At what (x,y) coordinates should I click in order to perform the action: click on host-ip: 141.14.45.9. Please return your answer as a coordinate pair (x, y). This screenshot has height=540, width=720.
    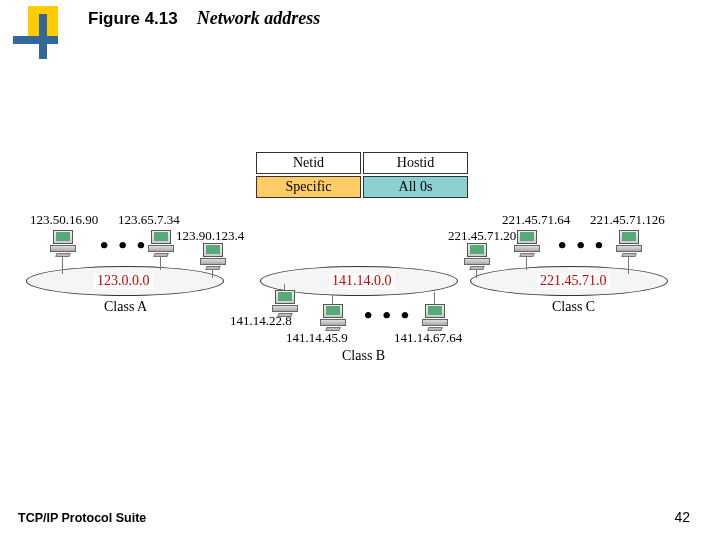
    Looking at the image, I should click on (317, 338).